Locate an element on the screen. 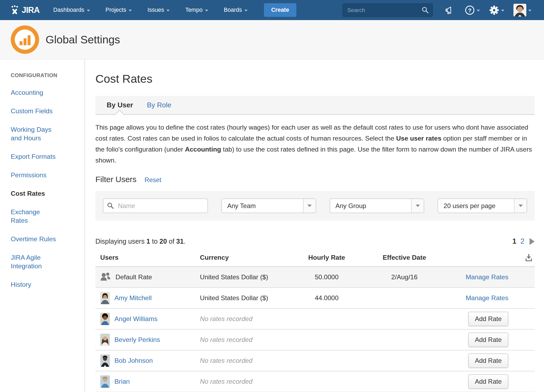  jira-logo: JIRA is located at coordinates (25, 10).